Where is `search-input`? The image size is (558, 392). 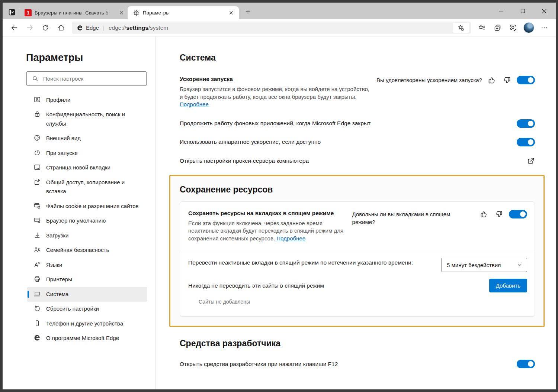 search-input is located at coordinates (94, 79).